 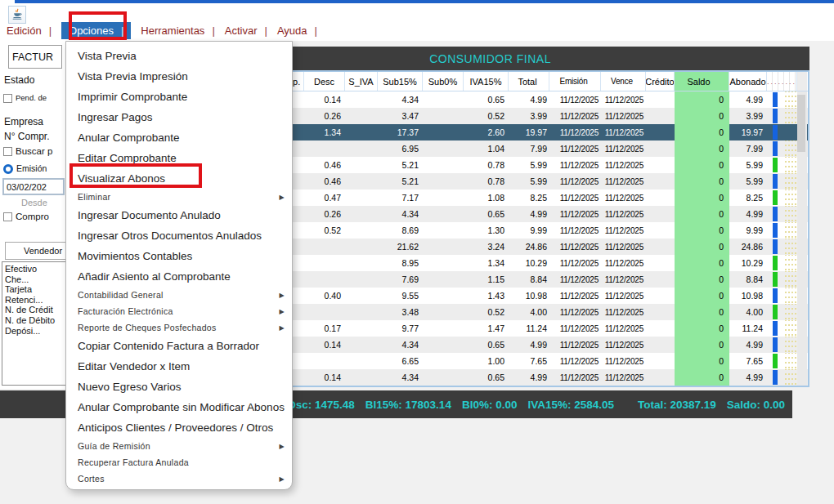 I want to click on menu-item-anticipos-clientes-proveedores-otros: Anticipos Clientes / Proveedores / Otros, so click(x=179, y=428).